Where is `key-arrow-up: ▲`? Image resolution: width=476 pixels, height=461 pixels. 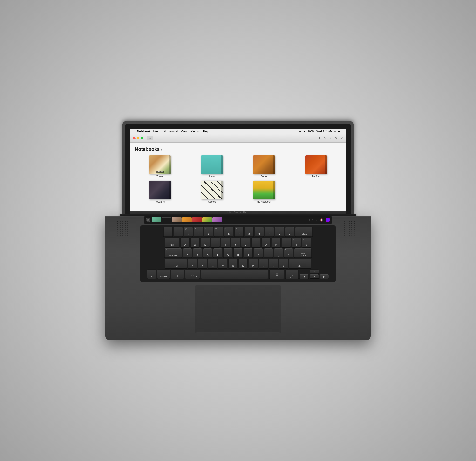
key-arrow-up: ▲ is located at coordinates (314, 272).